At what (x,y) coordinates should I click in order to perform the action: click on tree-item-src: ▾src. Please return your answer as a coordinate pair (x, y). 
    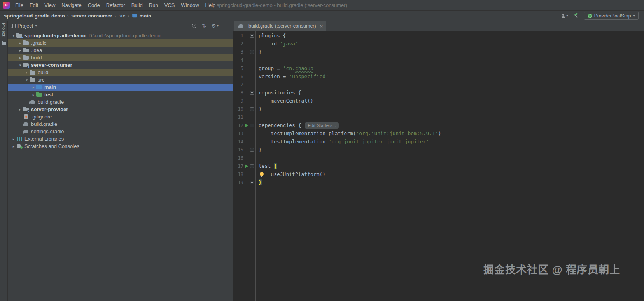
    Looking at the image, I should click on (121, 80).